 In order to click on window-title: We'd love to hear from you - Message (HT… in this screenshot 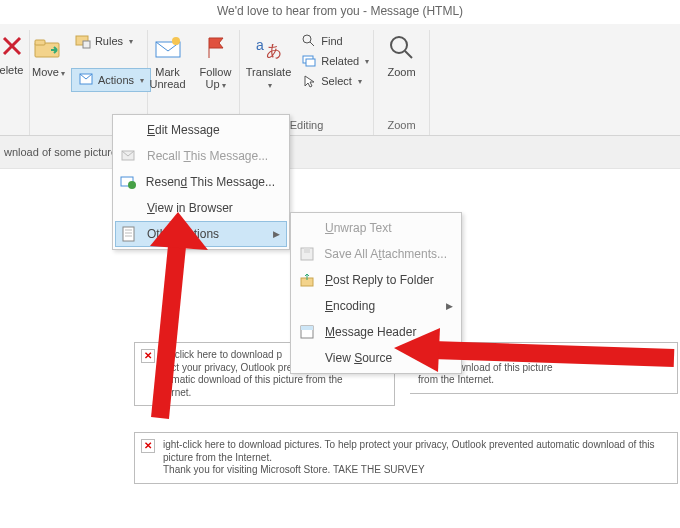, I will do `click(340, 12)`.